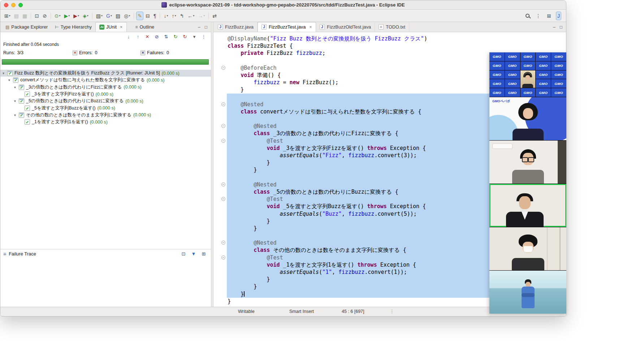  Describe the element at coordinates (345, 27) in the screenshot. I see `editor-tab-fizzbuzzoldtest-java: JFizzBuzzOldTest.java` at that location.